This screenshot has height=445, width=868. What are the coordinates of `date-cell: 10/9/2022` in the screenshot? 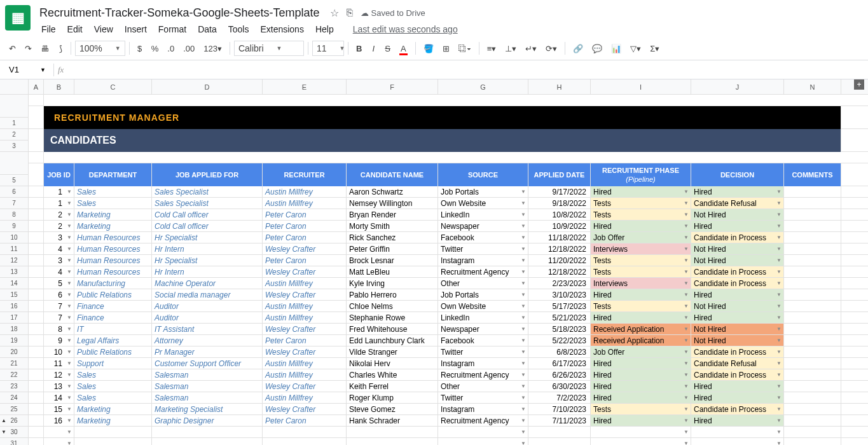 It's located at (560, 226).